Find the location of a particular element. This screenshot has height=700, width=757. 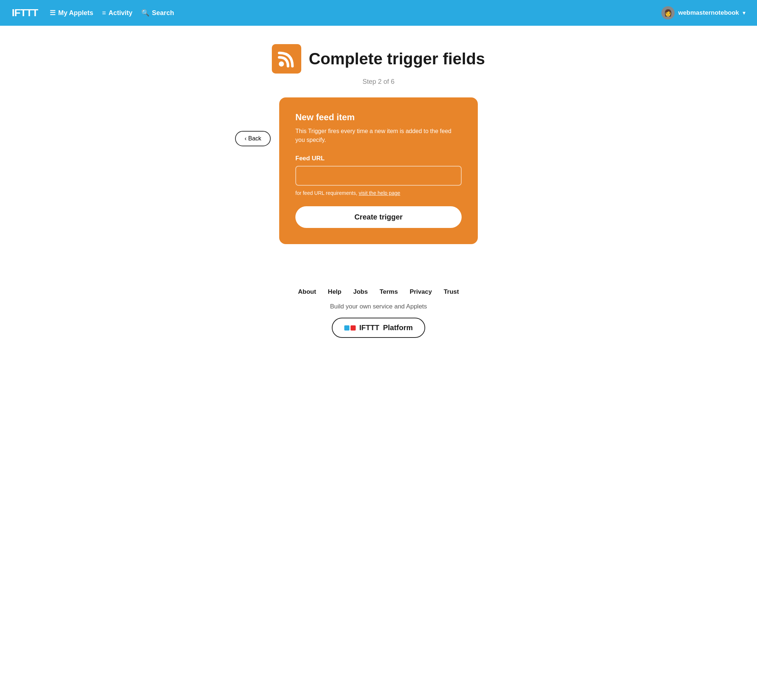

ifttt-squares-icon is located at coordinates (350, 328).